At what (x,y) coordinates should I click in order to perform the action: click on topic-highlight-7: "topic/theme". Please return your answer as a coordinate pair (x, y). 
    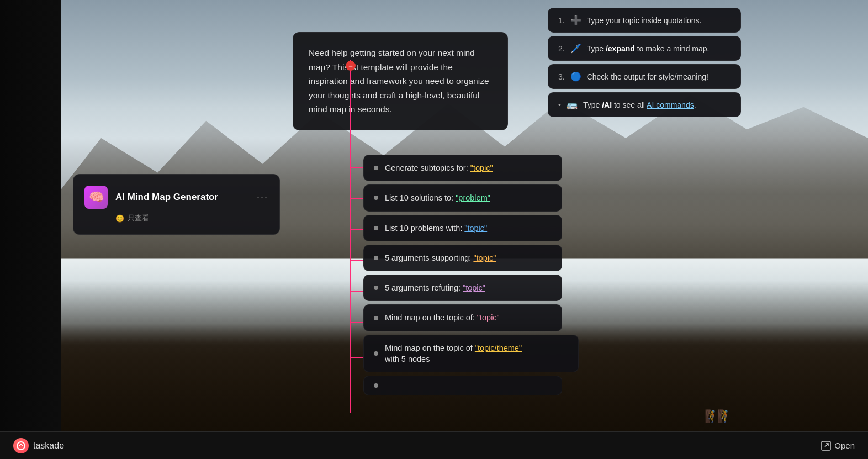
    Looking at the image, I should click on (498, 348).